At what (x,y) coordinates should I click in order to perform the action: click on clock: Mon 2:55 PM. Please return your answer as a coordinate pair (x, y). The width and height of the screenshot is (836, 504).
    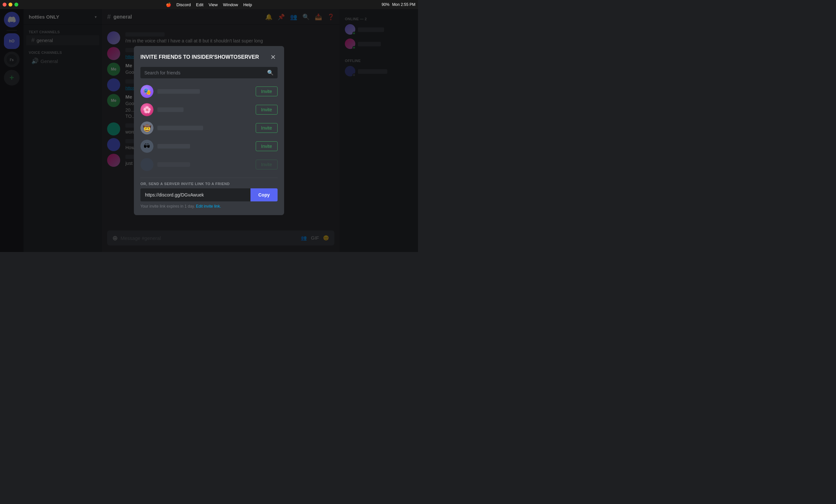
    Looking at the image, I should click on (404, 5).